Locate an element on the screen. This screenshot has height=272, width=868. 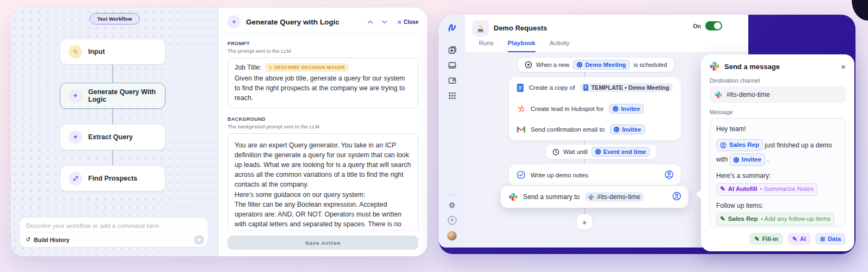
gmail-icon is located at coordinates (521, 129).